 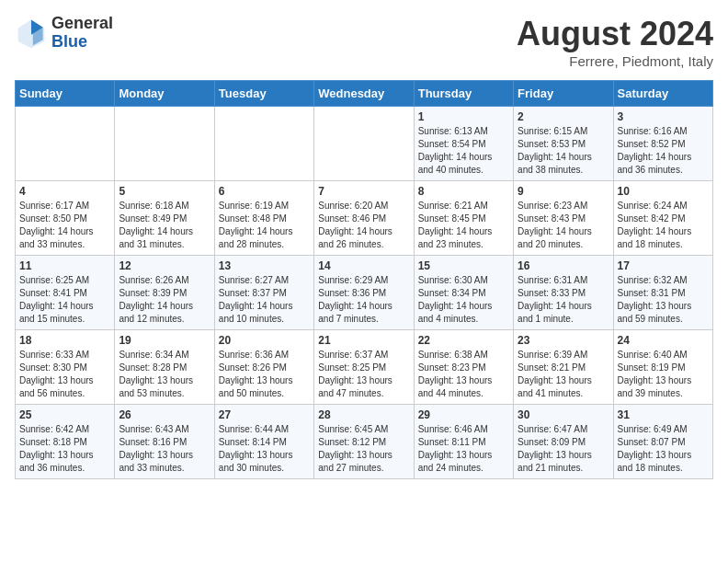 What do you see at coordinates (663, 94) in the screenshot?
I see `calendar-header-saturday: Saturday` at bounding box center [663, 94].